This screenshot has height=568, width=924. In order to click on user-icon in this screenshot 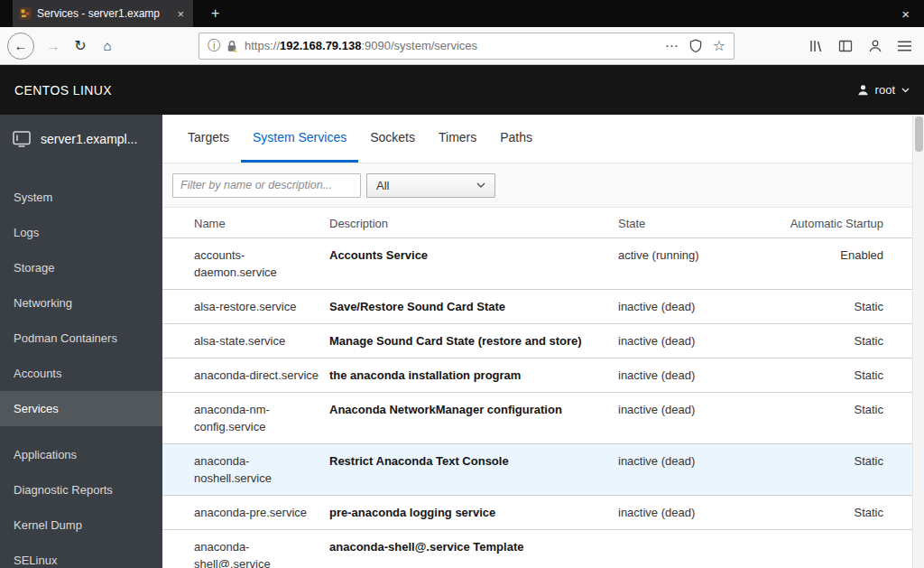, I will do `click(863, 90)`.